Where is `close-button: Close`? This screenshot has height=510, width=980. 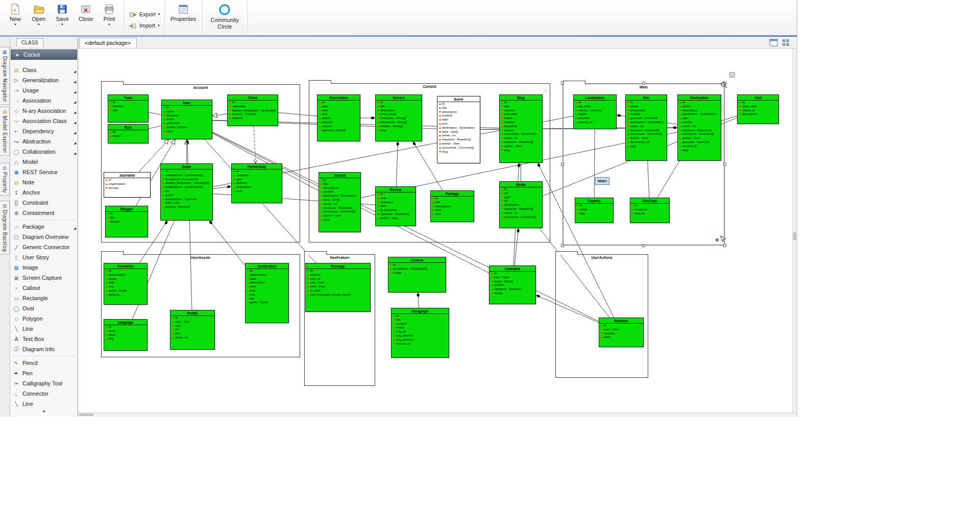 close-button: Close is located at coordinates (86, 12).